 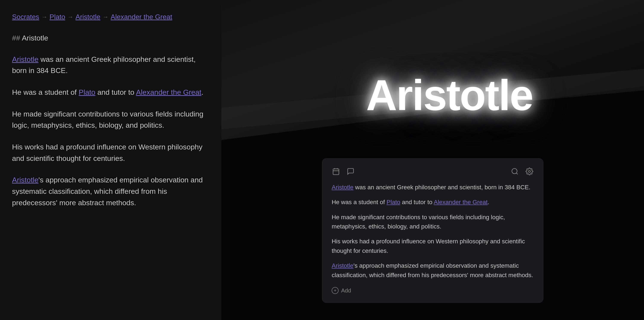 What do you see at coordinates (87, 92) in the screenshot?
I see `link-plato-p2: Plato` at bounding box center [87, 92].